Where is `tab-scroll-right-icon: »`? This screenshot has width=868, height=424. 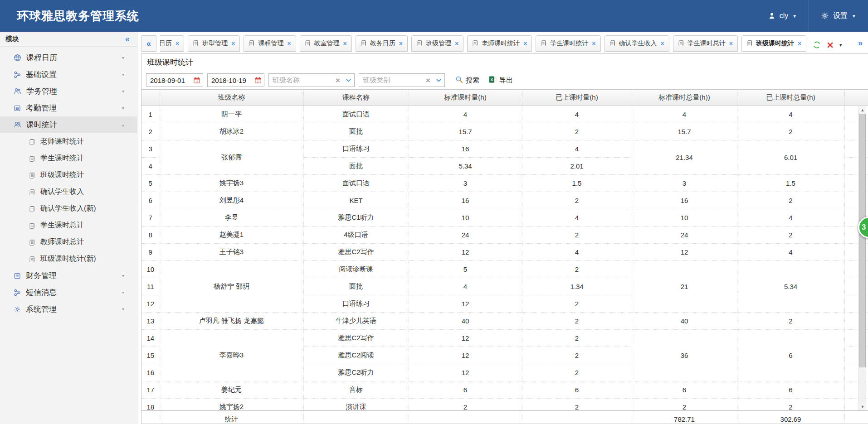
tab-scroll-right-icon: » is located at coordinates (862, 45).